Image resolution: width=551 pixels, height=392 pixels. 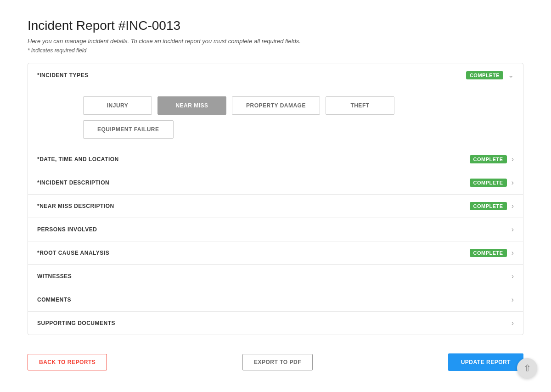 I want to click on near-miss-description-label: *NEAR MISS DESCRIPTION, so click(x=76, y=206).